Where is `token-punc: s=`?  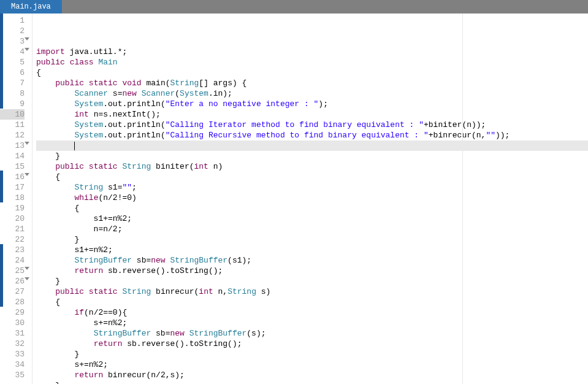
token-punc: s= is located at coordinates (115, 93).